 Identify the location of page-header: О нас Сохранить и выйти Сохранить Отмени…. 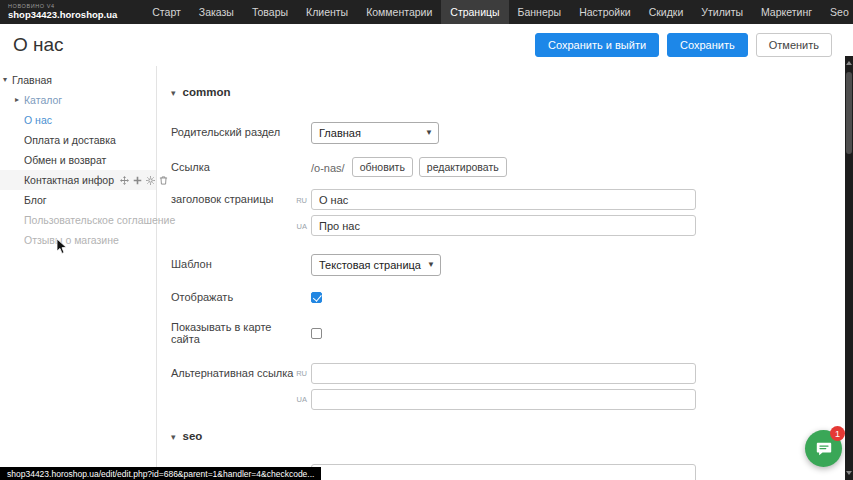
(422, 45).